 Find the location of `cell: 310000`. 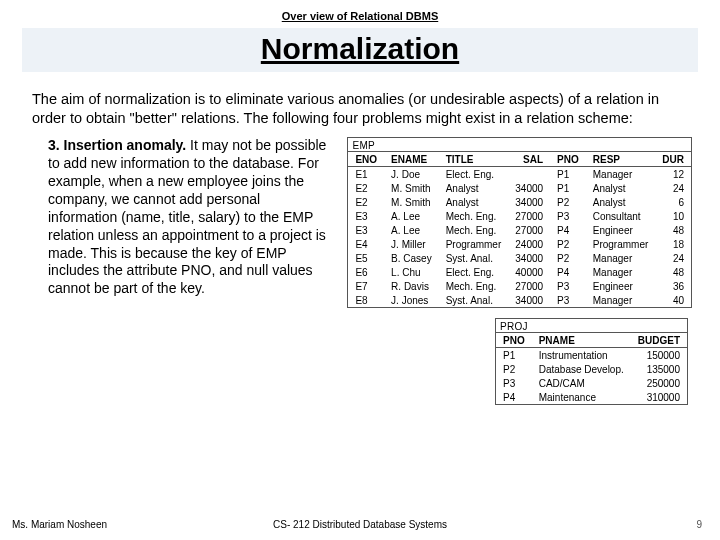

cell: 310000 is located at coordinates (659, 397).